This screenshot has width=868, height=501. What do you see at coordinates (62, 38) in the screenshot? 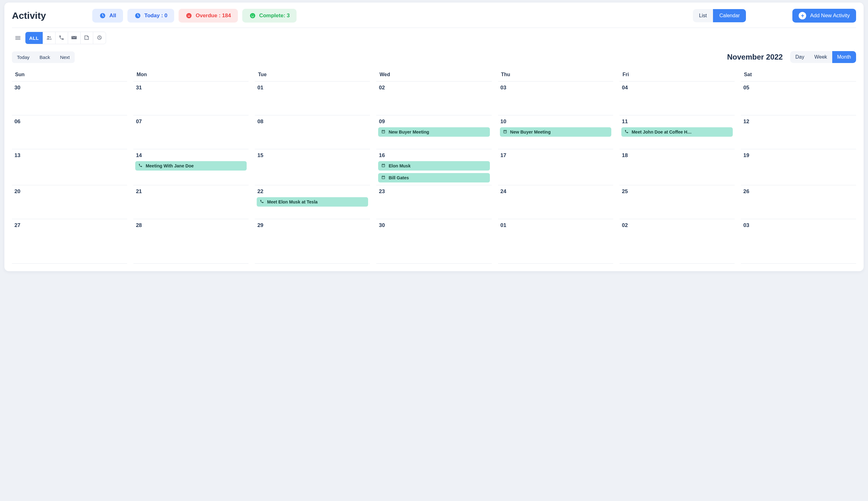
I see `type-filter-call` at bounding box center [62, 38].